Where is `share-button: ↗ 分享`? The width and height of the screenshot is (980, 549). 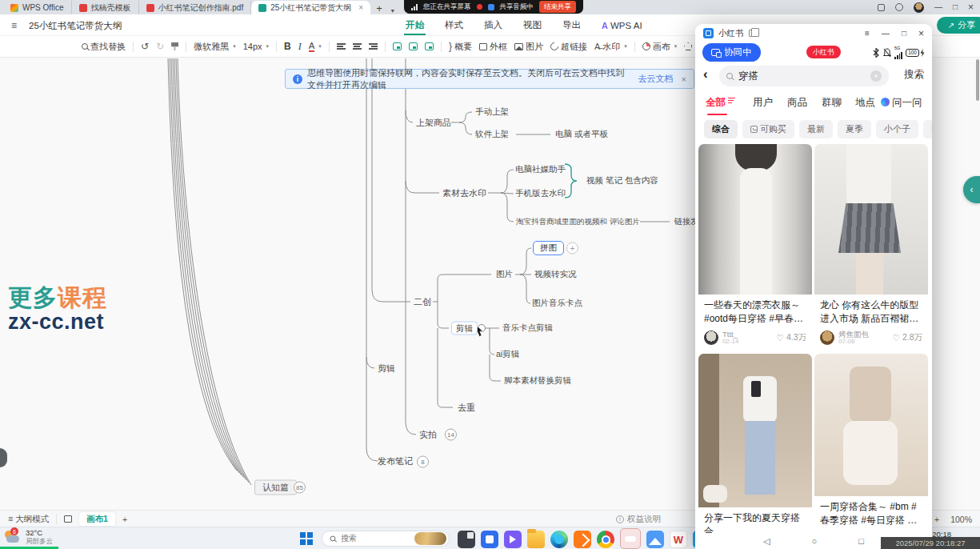 share-button: ↗ 分享 is located at coordinates (958, 26).